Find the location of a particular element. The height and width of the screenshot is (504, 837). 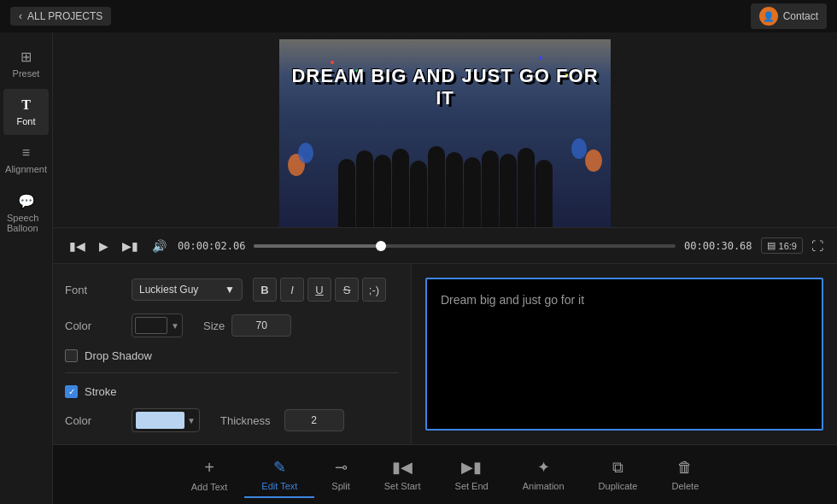

toolbar-split-label: Split is located at coordinates (340, 486).